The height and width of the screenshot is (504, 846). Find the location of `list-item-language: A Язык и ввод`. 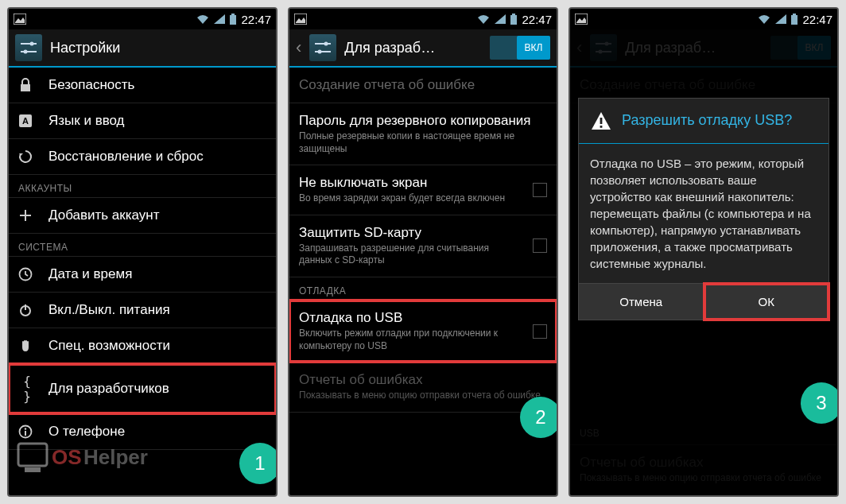

list-item-language: A Язык и ввод is located at coordinates (142, 121).